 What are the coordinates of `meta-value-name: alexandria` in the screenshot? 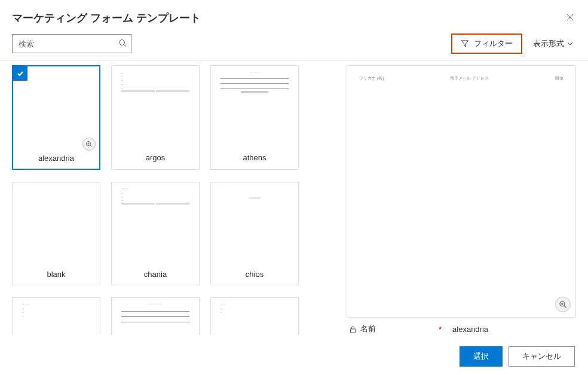 It's located at (470, 329).